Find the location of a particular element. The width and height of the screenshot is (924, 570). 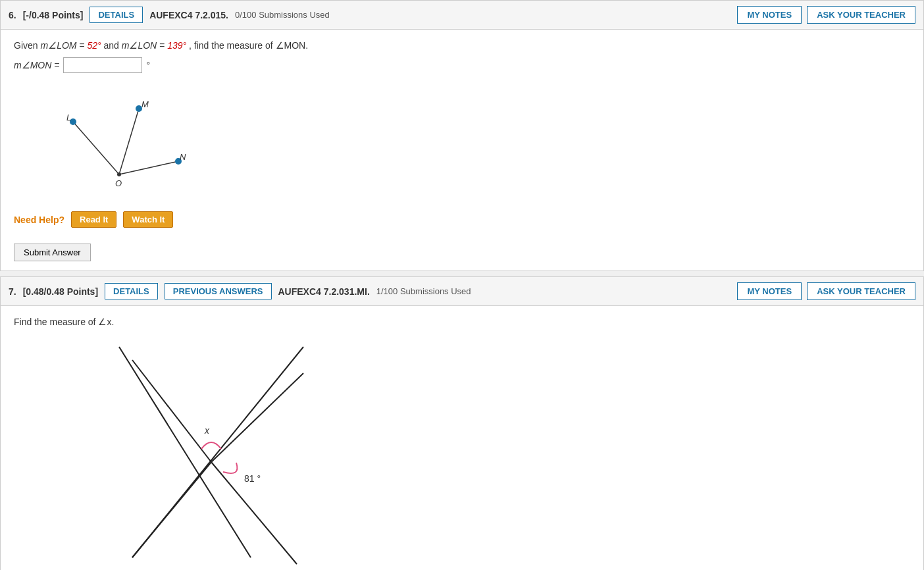

question-7-header-right: MY NOTES ASK YOUR TEACHER is located at coordinates (827, 291).